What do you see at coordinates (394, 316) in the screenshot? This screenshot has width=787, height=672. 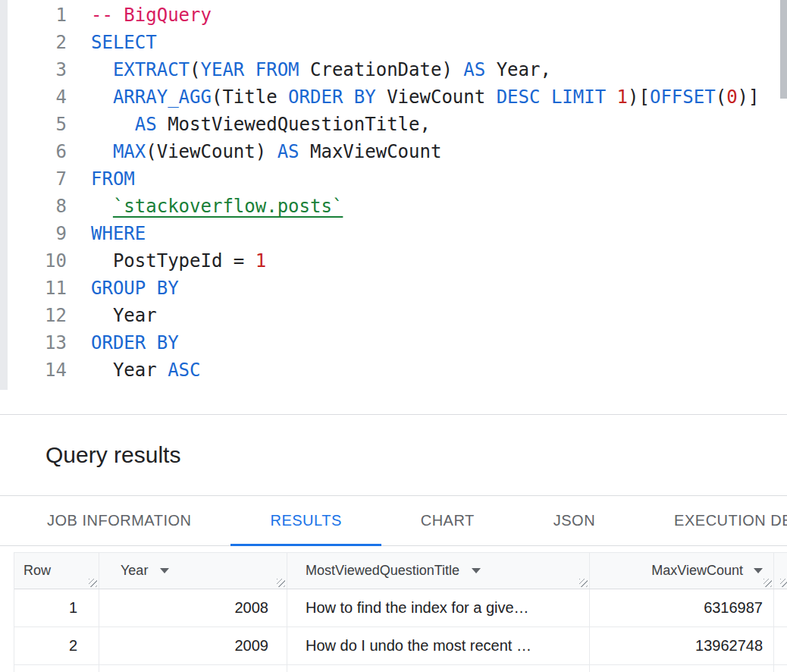 I see `code-line: 12 Year` at bounding box center [394, 316].